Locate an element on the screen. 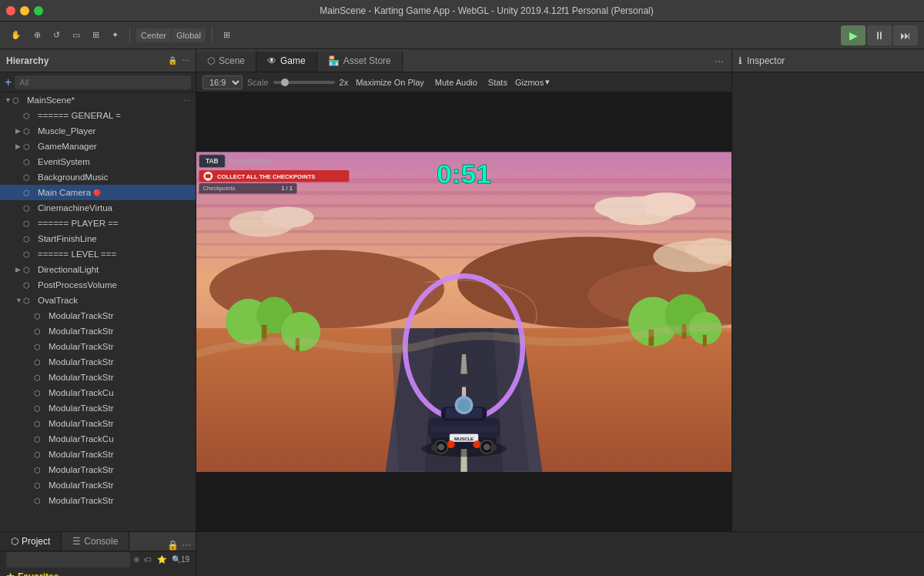 Image resolution: width=924 pixels, height=576 pixels. project-tab-label: Project is located at coordinates (35, 541).